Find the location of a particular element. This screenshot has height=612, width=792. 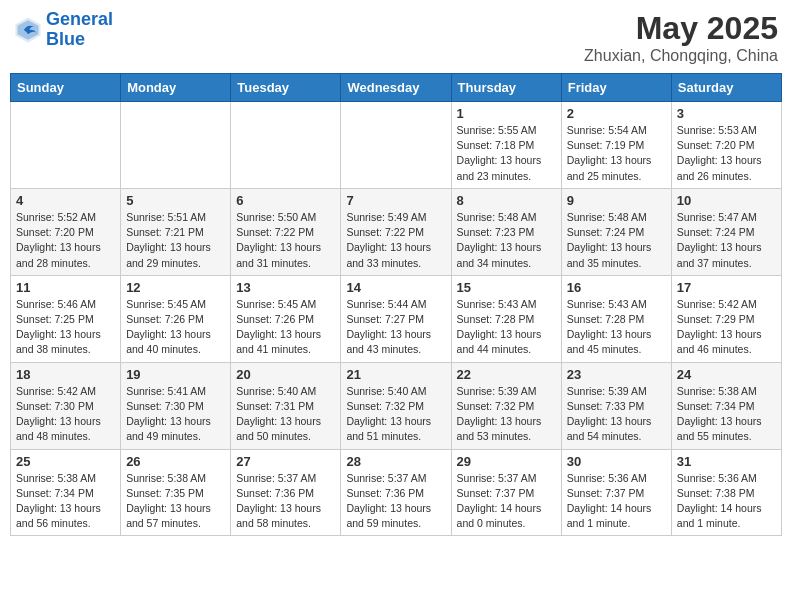

week-row-3: 11Sunrise: 5:46 AM Sunset: 7:25 PM Dayli… is located at coordinates (396, 318).